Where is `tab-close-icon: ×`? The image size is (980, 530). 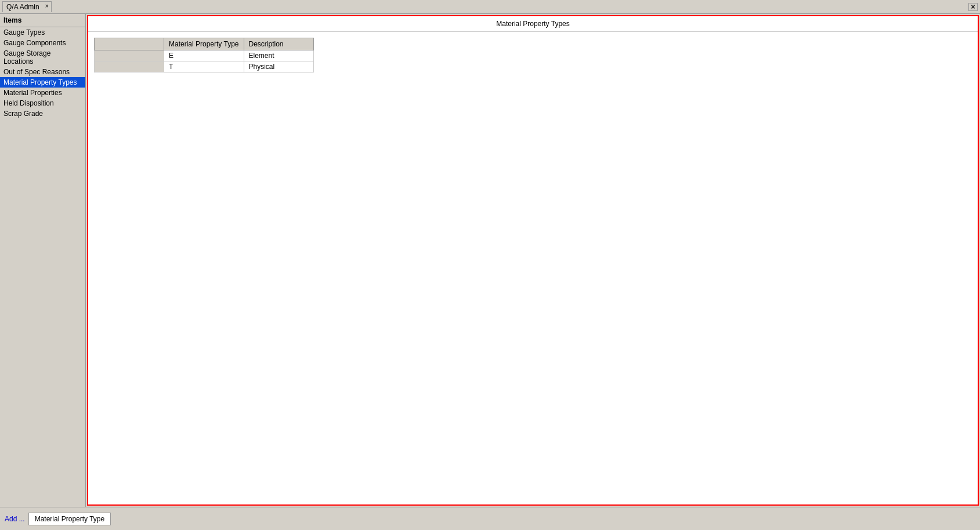 tab-close-icon: × is located at coordinates (47, 6).